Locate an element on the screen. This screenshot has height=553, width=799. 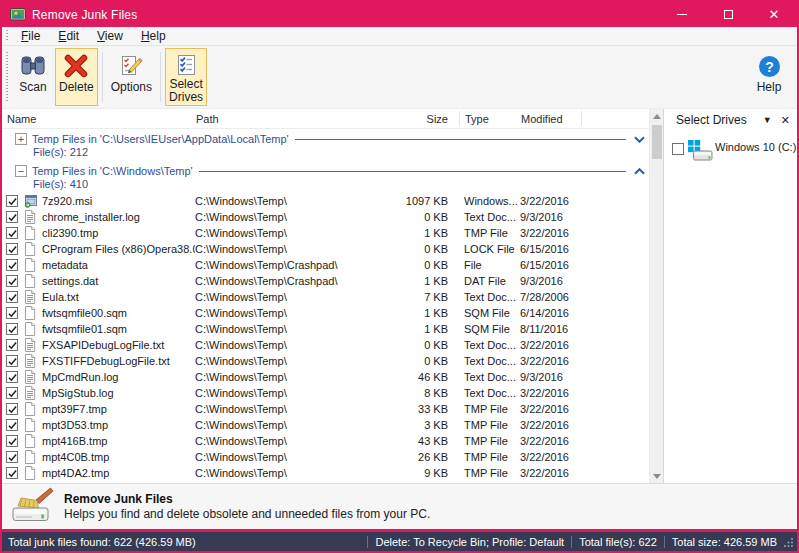
help-icon: ? is located at coordinates (770, 66).